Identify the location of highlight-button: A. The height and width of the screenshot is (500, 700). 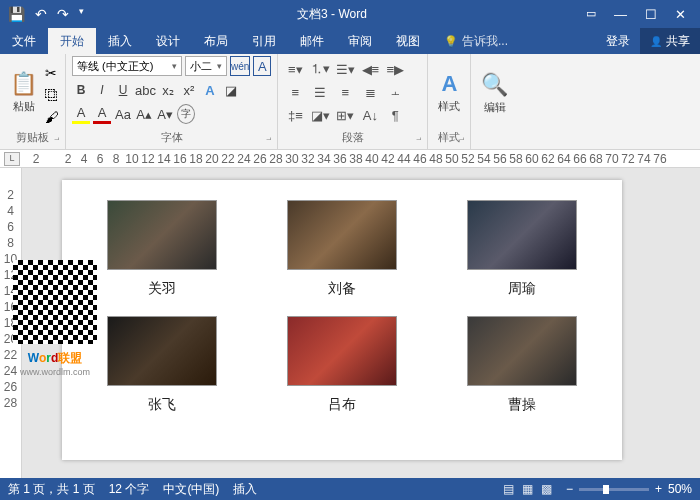
(81, 114).